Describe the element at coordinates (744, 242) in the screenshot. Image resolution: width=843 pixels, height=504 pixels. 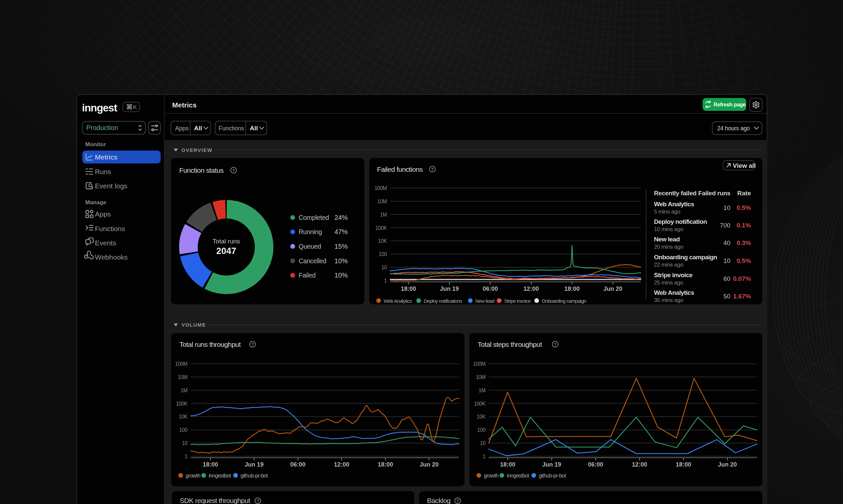
I see `svg-text: 0.3%` at that location.